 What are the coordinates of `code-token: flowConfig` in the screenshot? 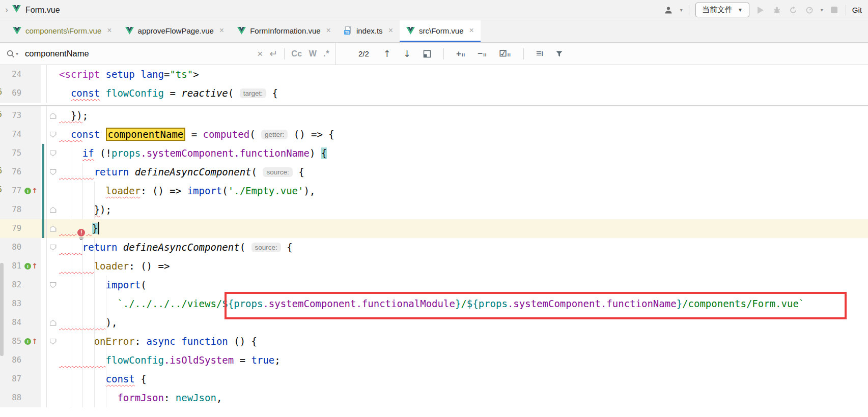 It's located at (135, 360).